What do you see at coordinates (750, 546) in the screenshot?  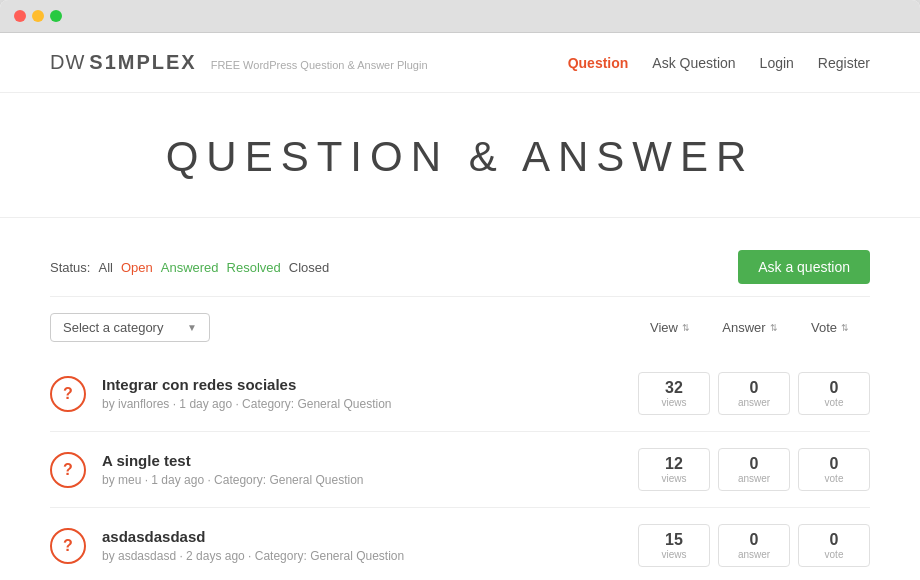 I see `question-stats: 15 views 0 answer 0 vote` at bounding box center [750, 546].